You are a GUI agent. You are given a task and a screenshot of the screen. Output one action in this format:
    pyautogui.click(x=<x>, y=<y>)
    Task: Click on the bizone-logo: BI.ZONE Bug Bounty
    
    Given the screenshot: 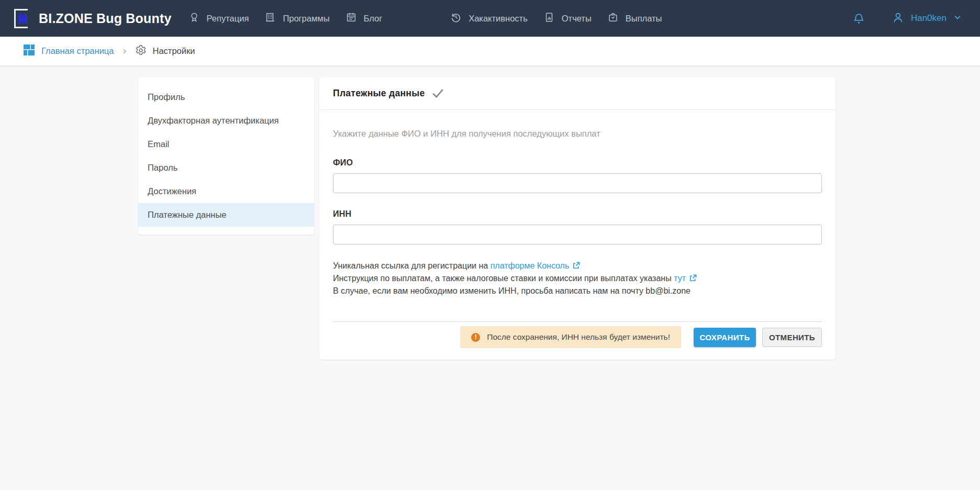 What is the action you would take?
    pyautogui.click(x=93, y=19)
    